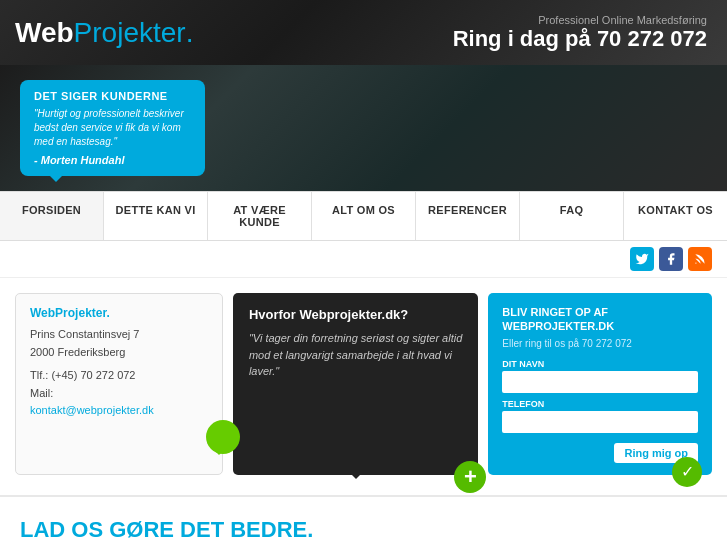 The height and width of the screenshot is (545, 727). I want to click on form-phone-label: TELEFON, so click(600, 404).